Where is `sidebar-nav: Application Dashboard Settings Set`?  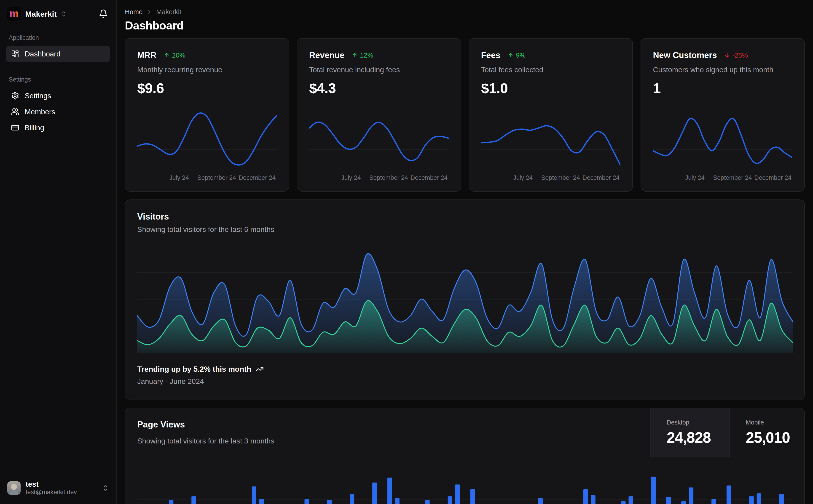 sidebar-nav: Application Dashboard Settings Set is located at coordinates (58, 78).